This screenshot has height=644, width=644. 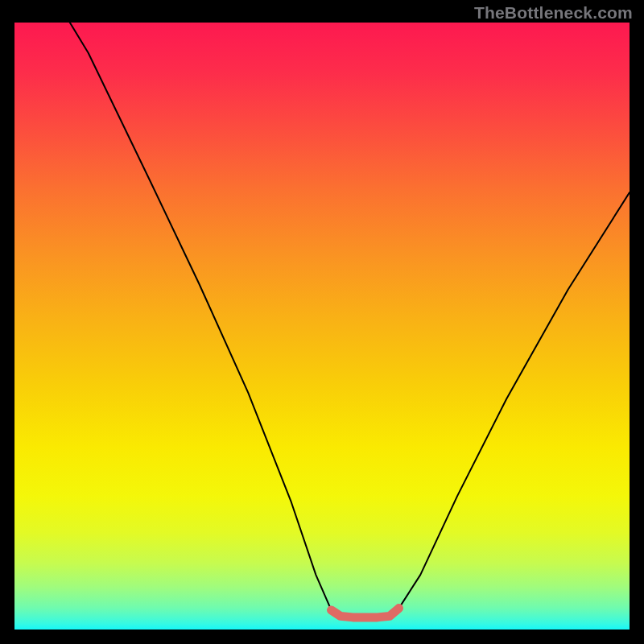 What do you see at coordinates (554, 13) in the screenshot?
I see `watermark-text: TheBottleneck.com` at bounding box center [554, 13].